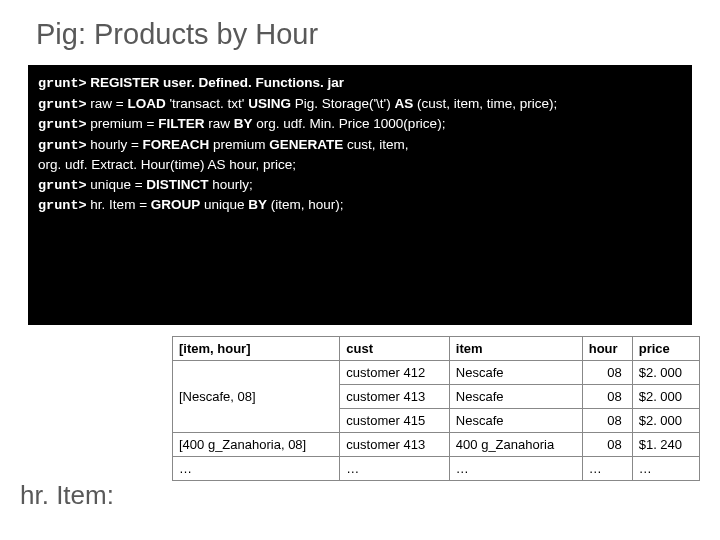 The image size is (720, 540). What do you see at coordinates (607, 349) in the screenshot?
I see `col-hour: hour` at bounding box center [607, 349].